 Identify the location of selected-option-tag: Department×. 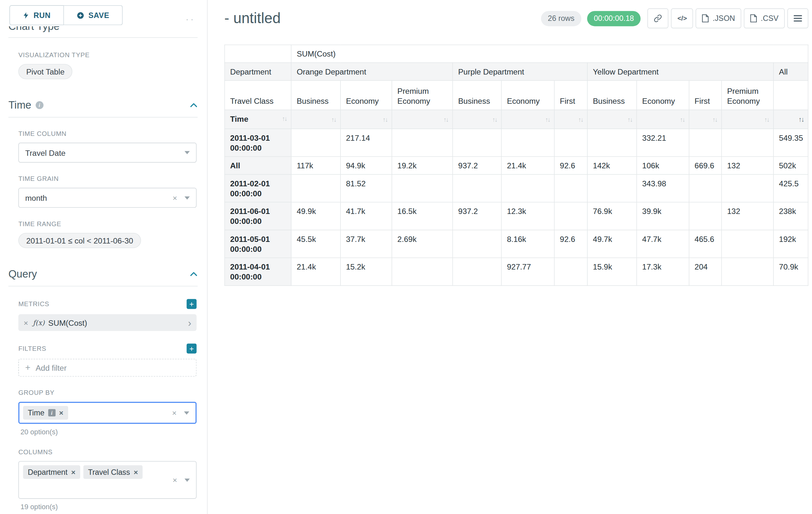
(52, 472).